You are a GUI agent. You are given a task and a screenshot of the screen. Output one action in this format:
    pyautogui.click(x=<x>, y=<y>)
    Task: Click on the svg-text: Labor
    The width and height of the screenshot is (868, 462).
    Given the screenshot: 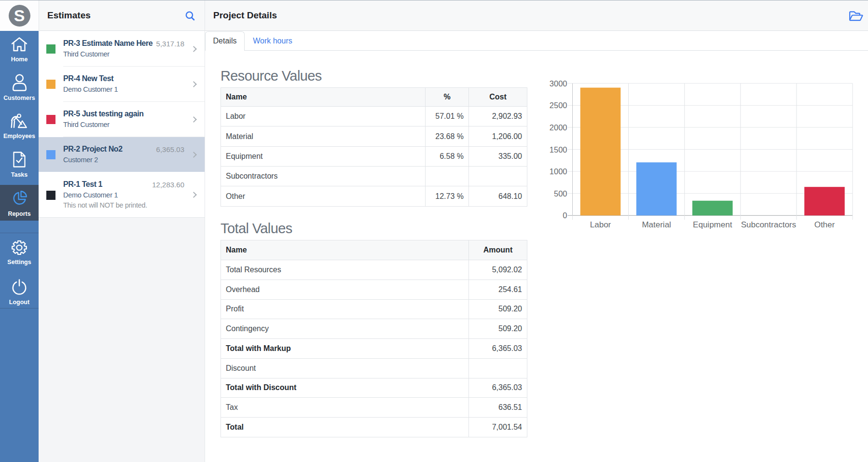 What is the action you would take?
    pyautogui.click(x=601, y=225)
    